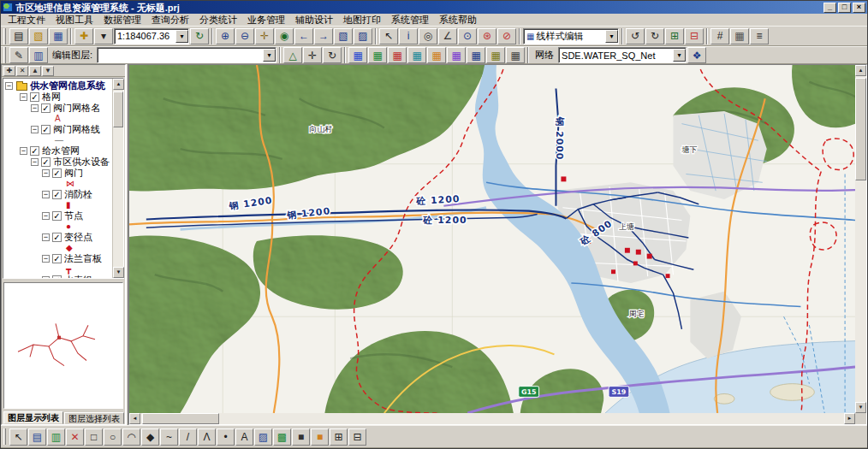 The width and height of the screenshot is (868, 449). Describe the element at coordinates (56, 437) in the screenshot. I see `draw-sheet-button: ▥` at that location.